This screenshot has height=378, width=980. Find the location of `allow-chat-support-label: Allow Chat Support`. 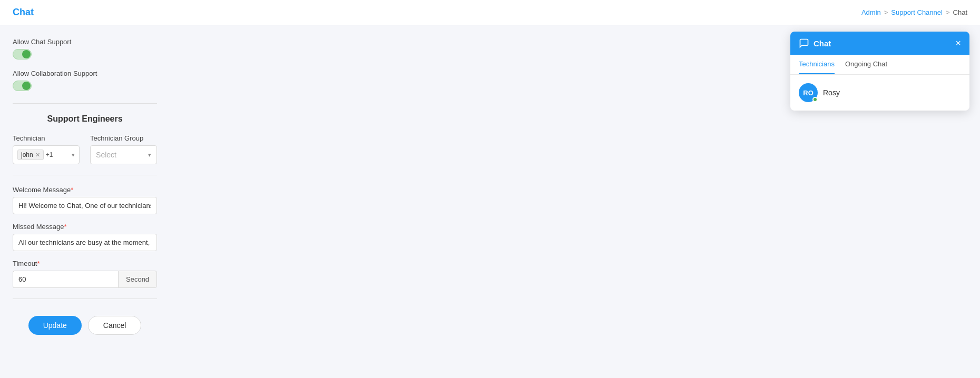

allow-chat-support-label: Allow Chat Support is located at coordinates (85, 42).